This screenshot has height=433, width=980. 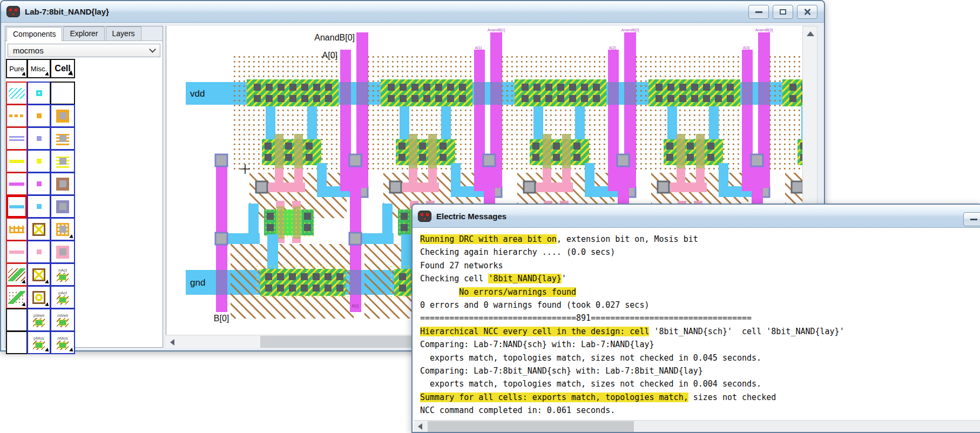 What do you see at coordinates (39, 297) in the screenshot?
I see `boxo-icon` at bounding box center [39, 297].